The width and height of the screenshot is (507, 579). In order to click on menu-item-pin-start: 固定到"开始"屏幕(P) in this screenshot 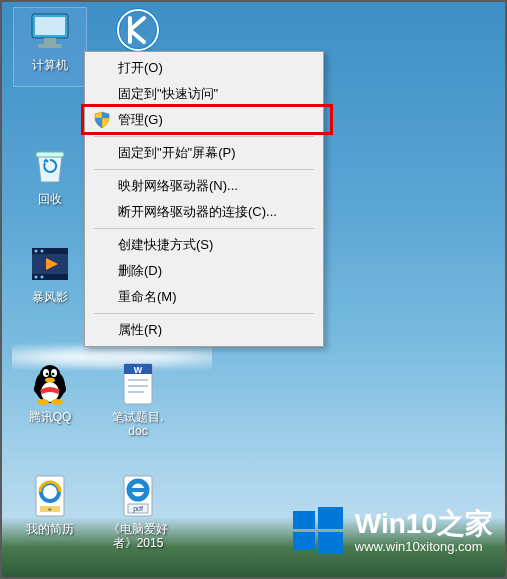, I will do `click(204, 153)`.